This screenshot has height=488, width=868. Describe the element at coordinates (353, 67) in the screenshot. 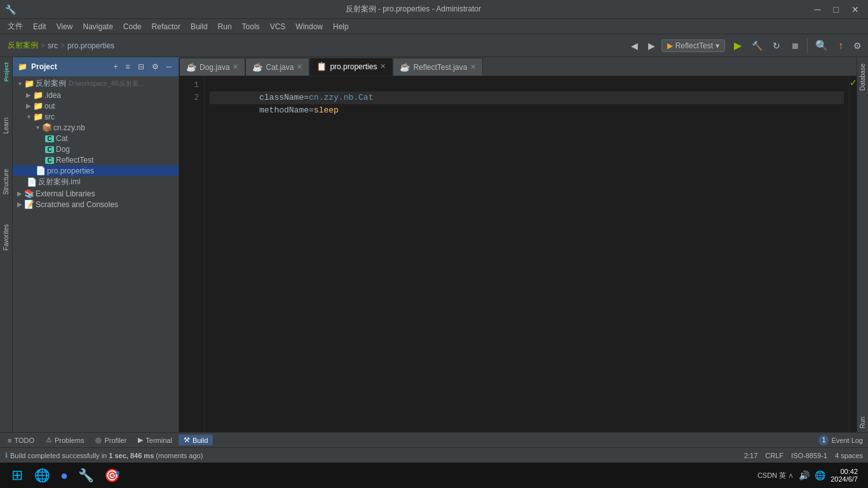

I see `tab-label-props: pro.properties` at that location.